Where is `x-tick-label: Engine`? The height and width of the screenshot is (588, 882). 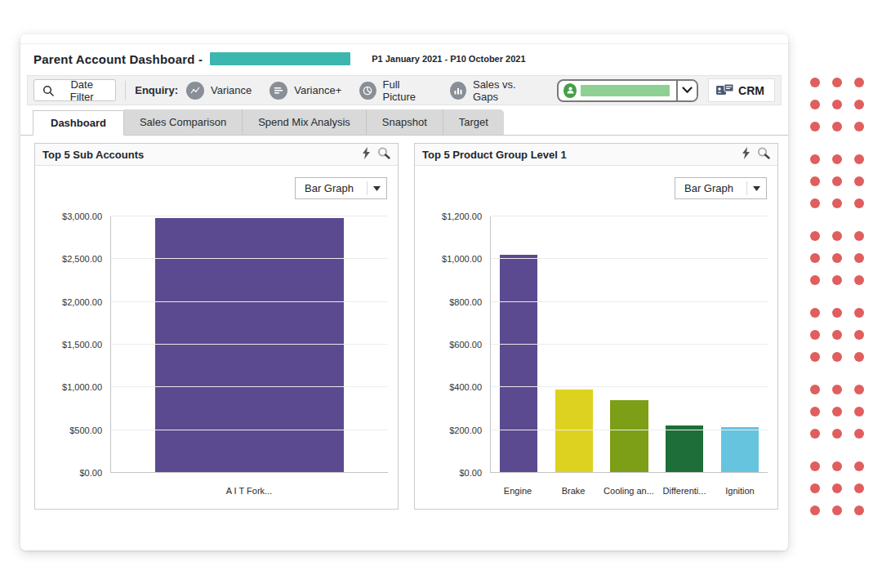 x-tick-label: Engine is located at coordinates (518, 491).